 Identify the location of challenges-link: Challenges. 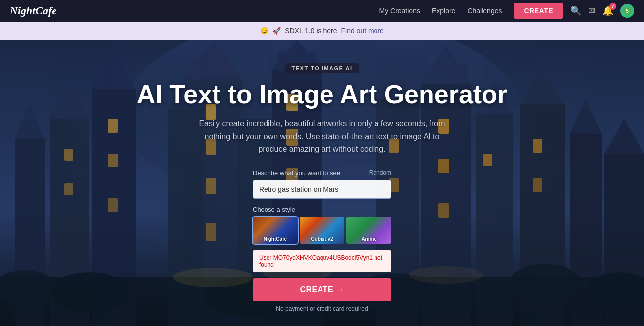
(484, 11).